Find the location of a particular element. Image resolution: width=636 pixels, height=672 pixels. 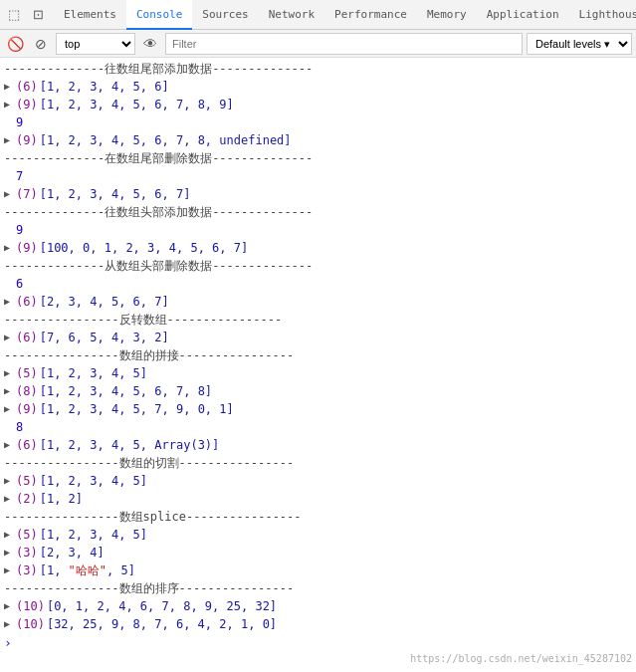

log-levels-select: Default levels ▾ is located at coordinates (579, 44).